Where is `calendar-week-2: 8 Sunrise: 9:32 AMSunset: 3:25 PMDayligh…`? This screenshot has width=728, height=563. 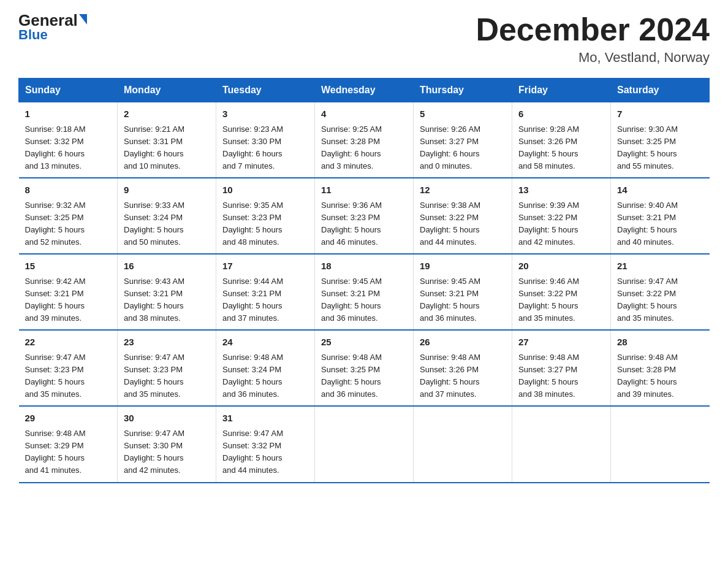 calendar-week-2: 8 Sunrise: 9:32 AMSunset: 3:25 PMDayligh… is located at coordinates (364, 216).